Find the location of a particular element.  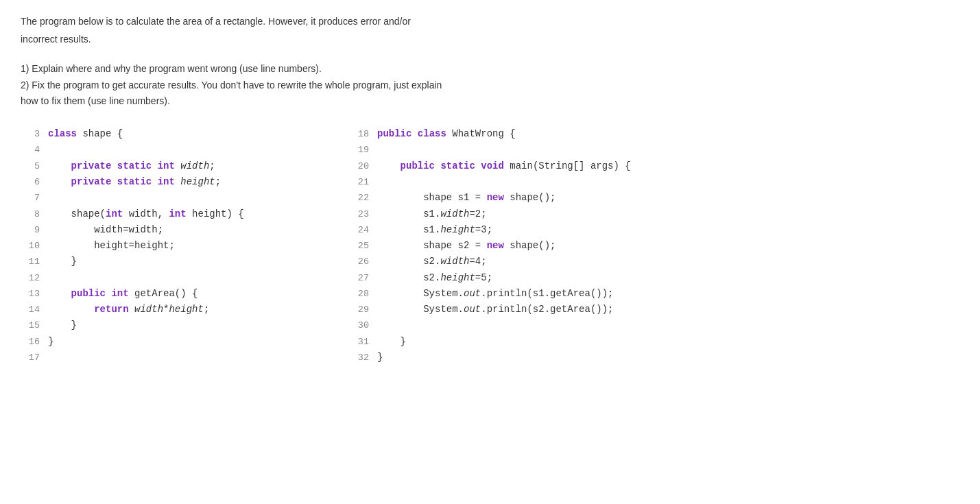

code-line-3: 3 class shape { is located at coordinates (165, 134).